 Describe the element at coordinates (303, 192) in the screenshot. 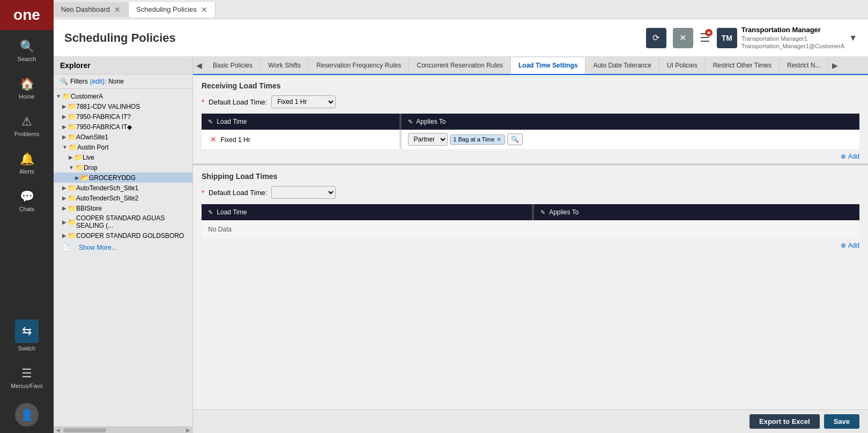

I see `shipping-default-load-select` at that location.